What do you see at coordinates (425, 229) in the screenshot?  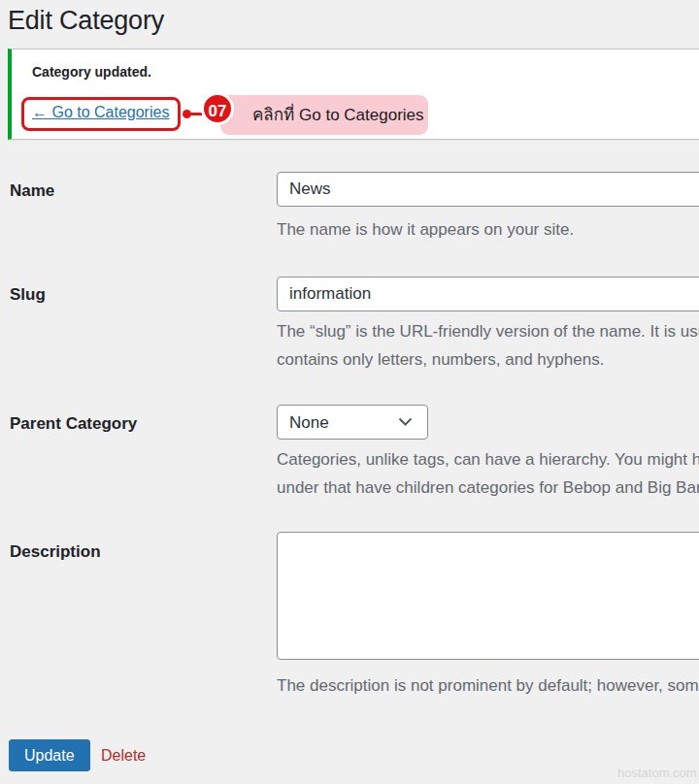 I see `name-help-text: The name is how it appears on your site.` at bounding box center [425, 229].